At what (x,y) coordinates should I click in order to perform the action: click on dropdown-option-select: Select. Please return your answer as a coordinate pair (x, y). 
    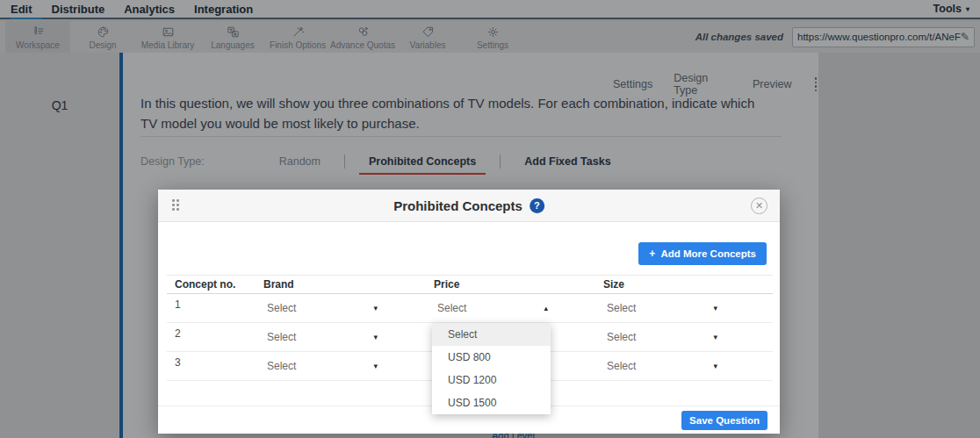
    Looking at the image, I should click on (492, 334).